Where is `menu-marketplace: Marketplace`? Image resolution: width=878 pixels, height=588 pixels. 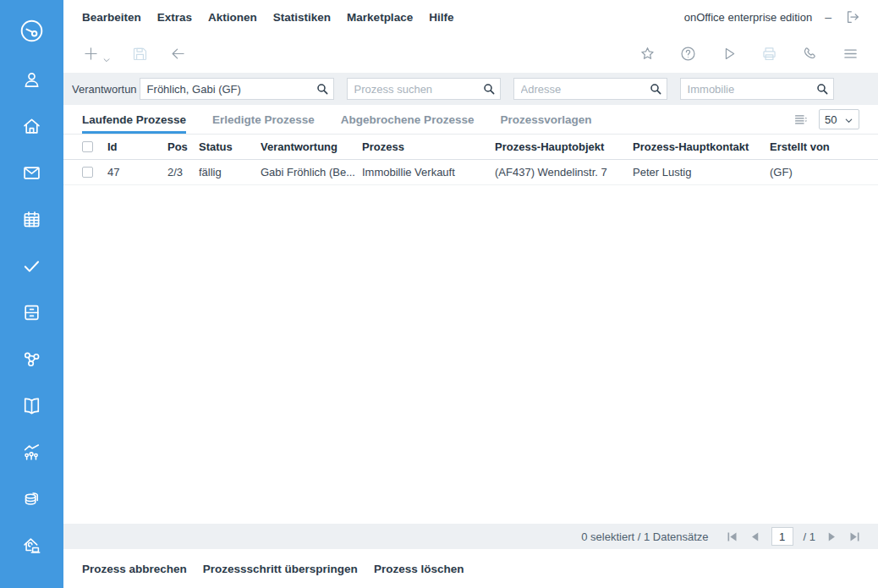 menu-marketplace: Marketplace is located at coordinates (380, 17).